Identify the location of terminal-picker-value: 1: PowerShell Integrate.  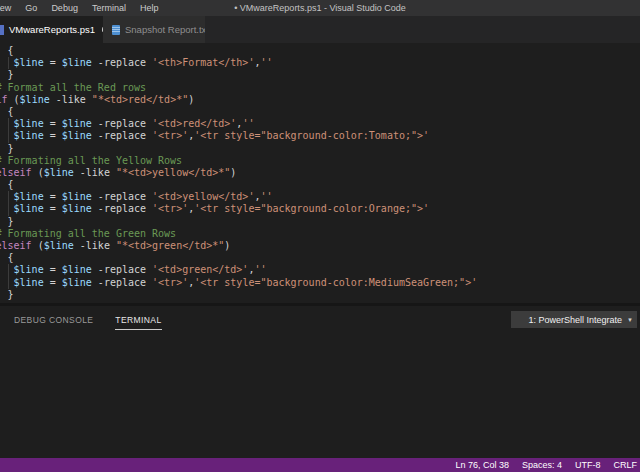
(575, 320).